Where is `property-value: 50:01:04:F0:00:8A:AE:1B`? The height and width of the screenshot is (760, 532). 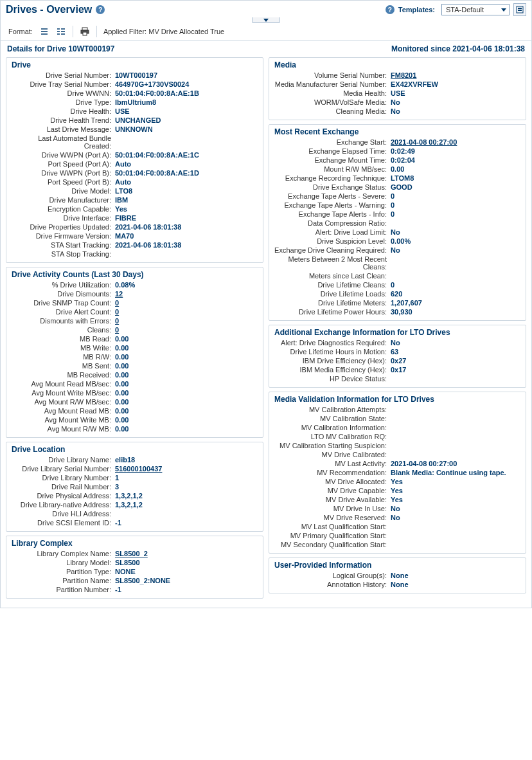
property-value: 50:01:04:F0:00:8A:AE:1B is located at coordinates (186, 93).